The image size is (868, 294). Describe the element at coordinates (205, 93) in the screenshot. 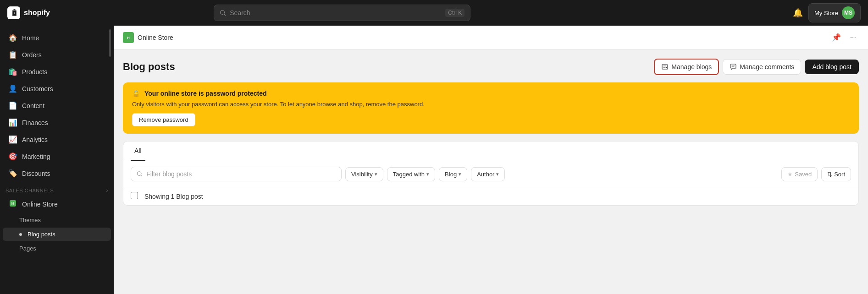

I see `password-warning-title: Your online store is password protected` at that location.